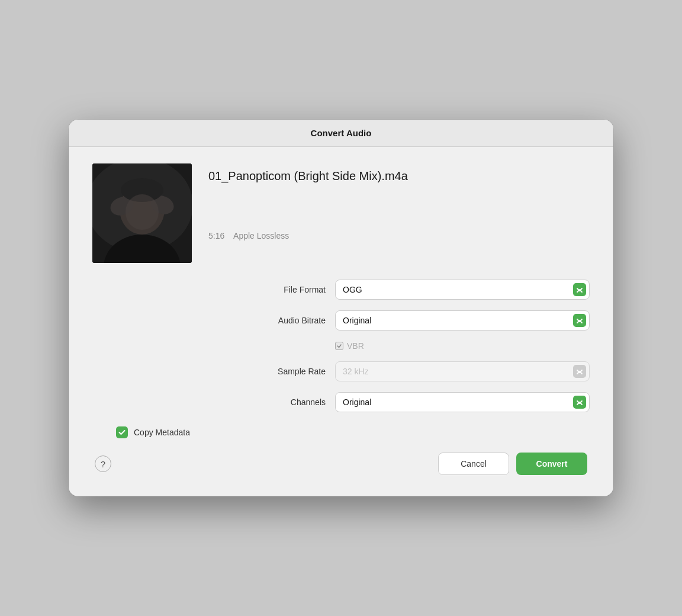  What do you see at coordinates (261, 236) in the screenshot?
I see `track-format: Apple Lossless` at bounding box center [261, 236].